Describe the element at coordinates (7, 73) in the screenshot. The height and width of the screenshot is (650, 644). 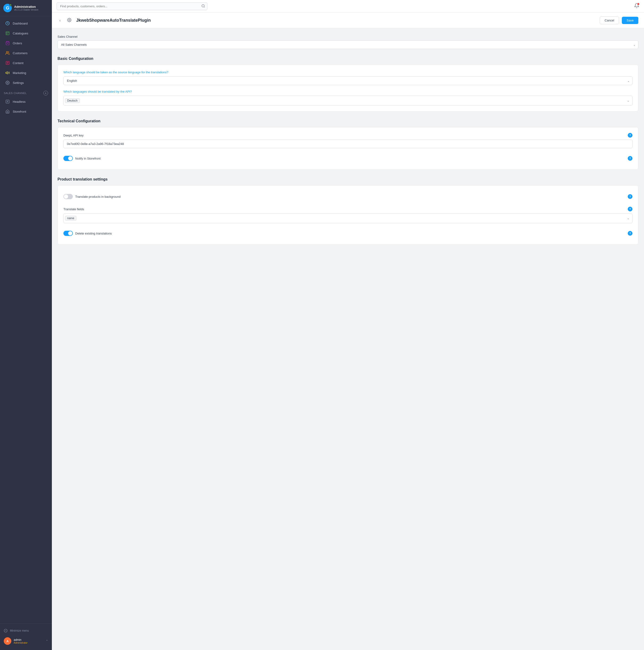
I see `marketing-icon` at that location.